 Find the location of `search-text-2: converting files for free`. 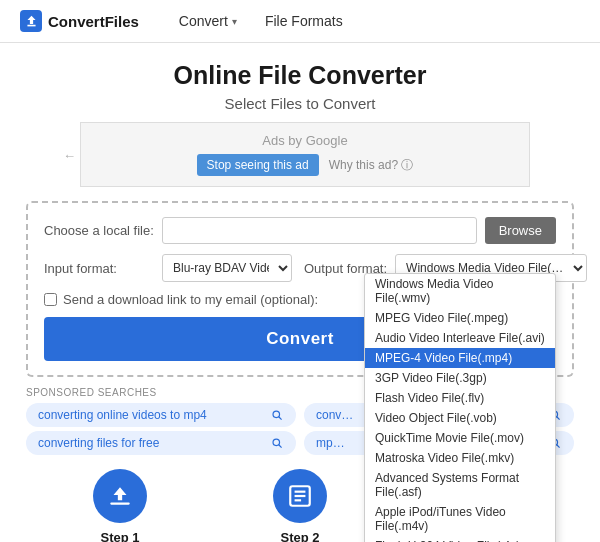

search-text-2: converting files for free is located at coordinates (152, 443).